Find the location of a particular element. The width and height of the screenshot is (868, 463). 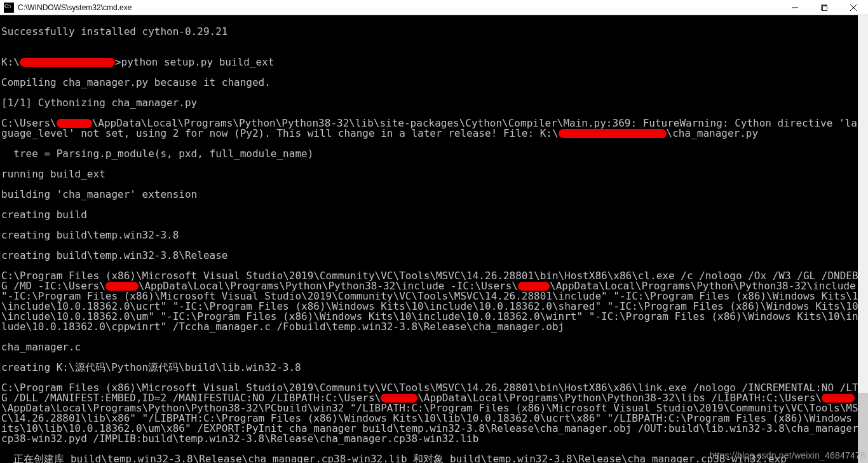

cmd-icon is located at coordinates (9, 8).